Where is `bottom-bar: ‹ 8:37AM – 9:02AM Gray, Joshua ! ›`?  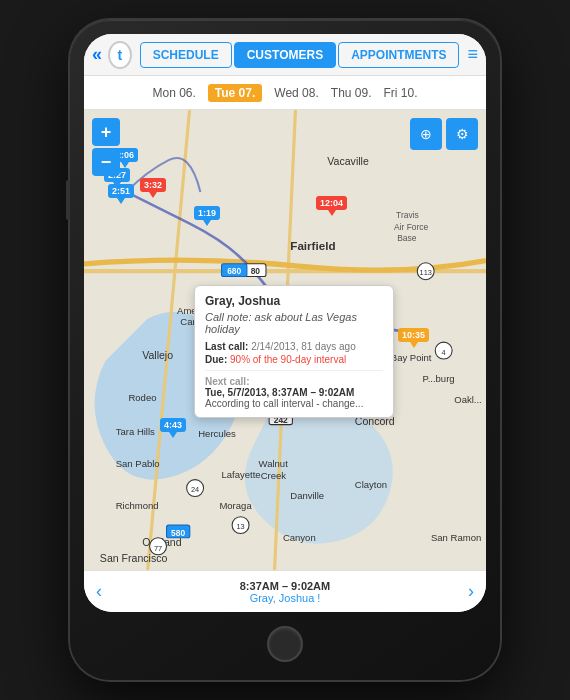
bottom-bar: ‹ 8:37AM – 9:02AM Gray, Joshua ! › is located at coordinates (285, 591).